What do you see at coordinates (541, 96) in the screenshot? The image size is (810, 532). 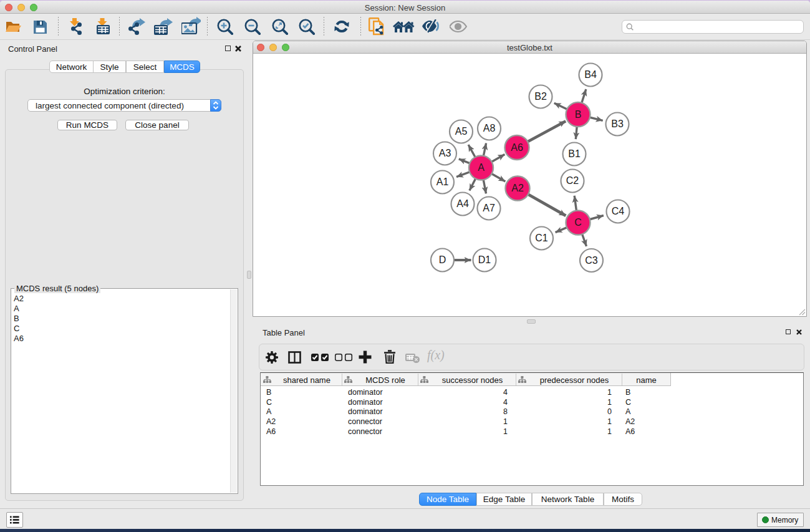 I see `svg-text: B2` at bounding box center [541, 96].